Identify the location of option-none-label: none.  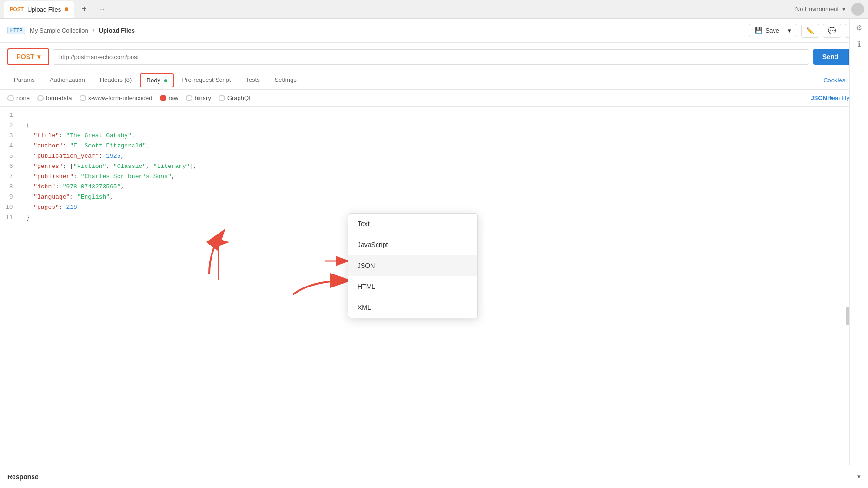
(23, 98).